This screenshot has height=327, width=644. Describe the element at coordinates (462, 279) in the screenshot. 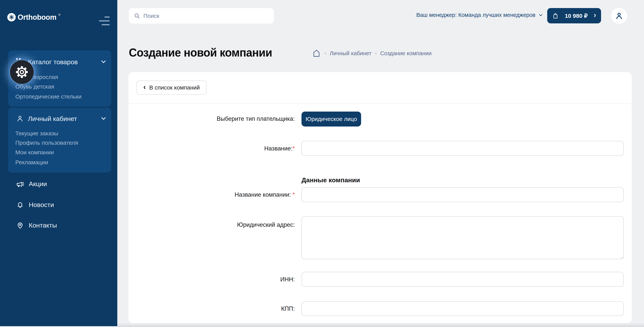

I see `inn-field` at that location.